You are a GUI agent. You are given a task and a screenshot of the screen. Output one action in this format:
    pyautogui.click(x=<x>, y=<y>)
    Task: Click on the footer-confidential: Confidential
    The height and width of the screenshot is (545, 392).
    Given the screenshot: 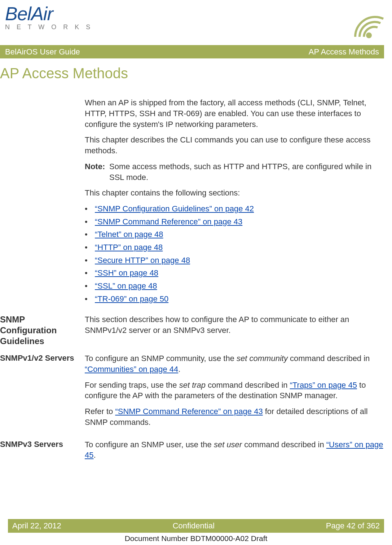 What is the action you would take?
    pyautogui.click(x=194, y=526)
    